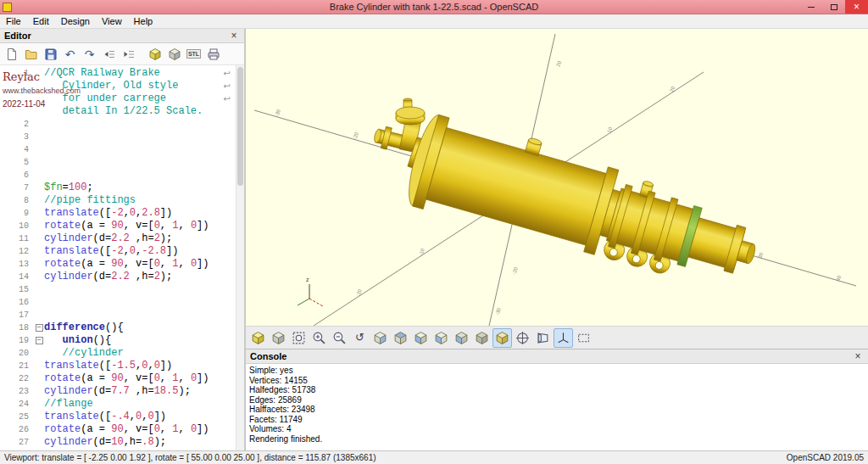 This screenshot has width=868, height=464. Describe the element at coordinates (70, 54) in the screenshot. I see `undo-icon: ↶` at that location.